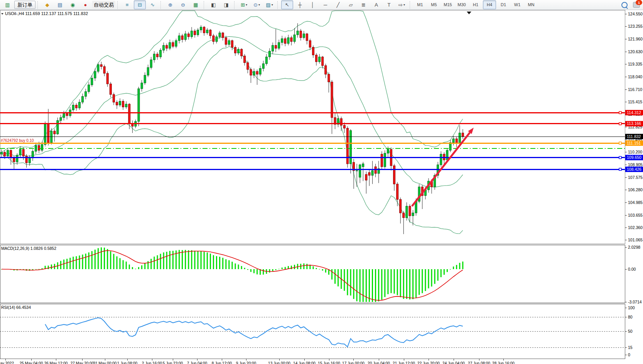 The image size is (643, 364). I want to click on svg-text: 123.255, so click(635, 26).